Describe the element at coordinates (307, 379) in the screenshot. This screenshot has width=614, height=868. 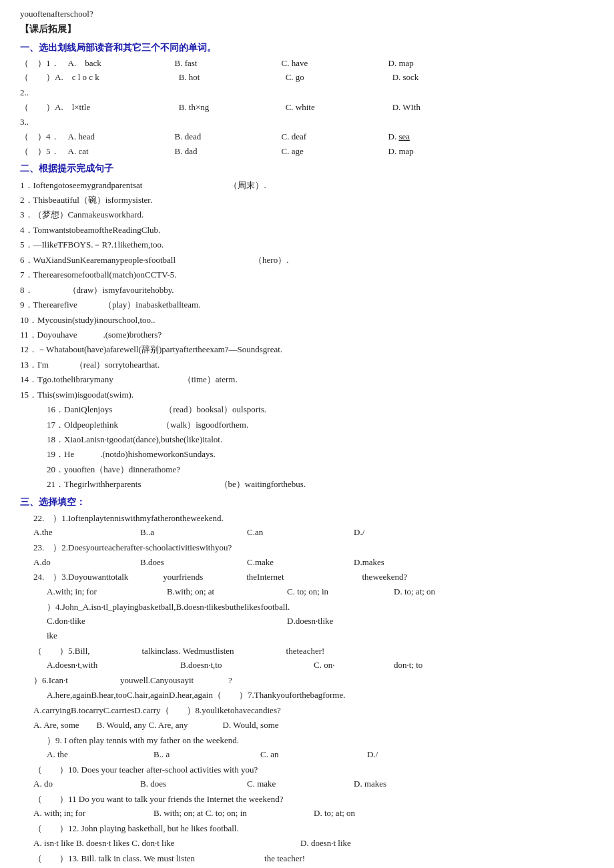
I see `fill-14: 14．Tgo.tothelibrarymany （time）aterm.` at that location.